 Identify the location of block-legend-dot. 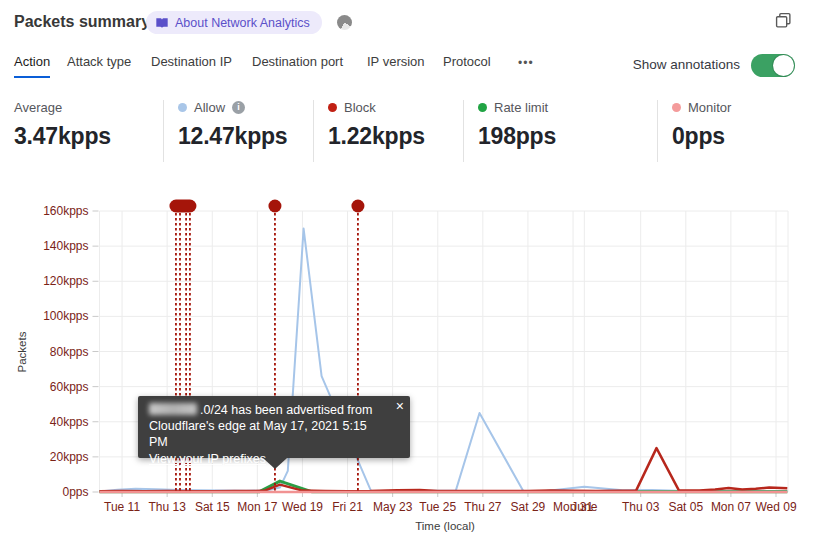
(332, 108).